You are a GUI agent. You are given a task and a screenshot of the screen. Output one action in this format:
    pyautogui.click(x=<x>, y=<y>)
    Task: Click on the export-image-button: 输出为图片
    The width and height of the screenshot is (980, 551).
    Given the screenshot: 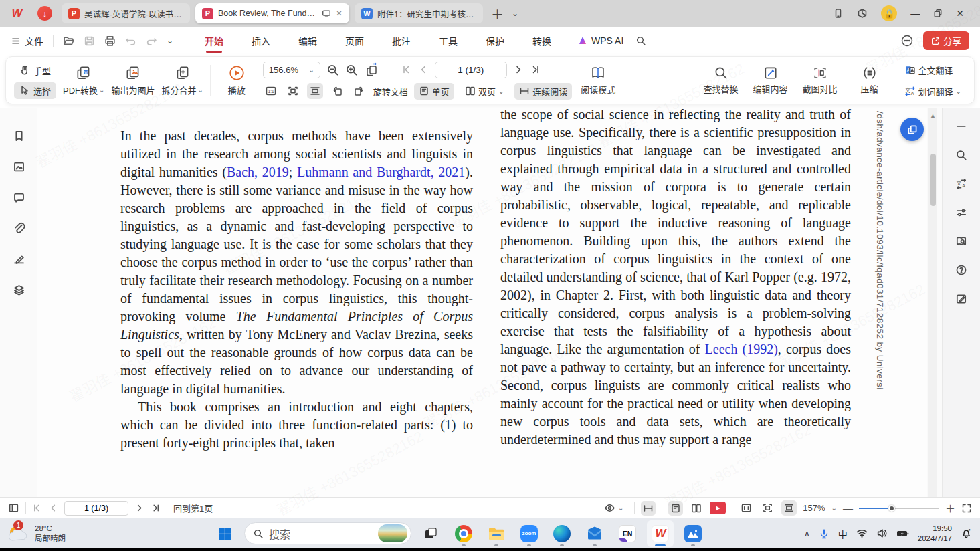 What is the action you would take?
    pyautogui.click(x=132, y=80)
    